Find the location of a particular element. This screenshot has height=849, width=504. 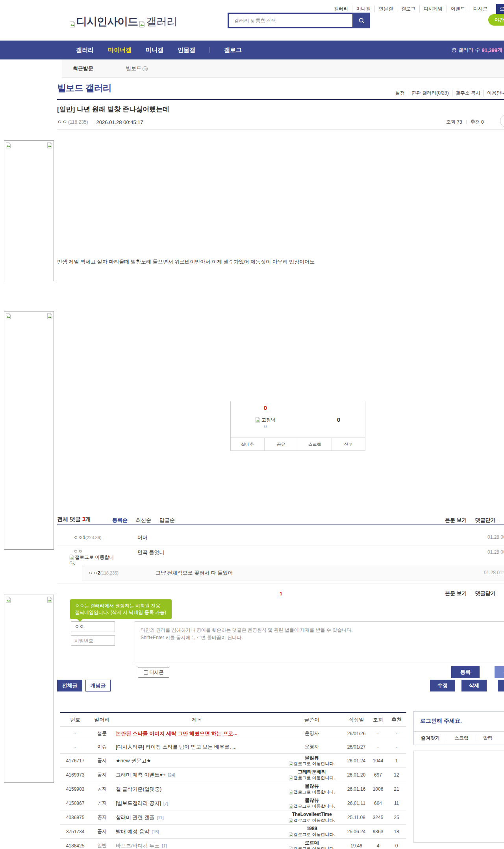

board-row: 3751734 공지 발매 예정 음악[15] 1989 갤로그로 이동합니다.… is located at coordinates (233, 832).